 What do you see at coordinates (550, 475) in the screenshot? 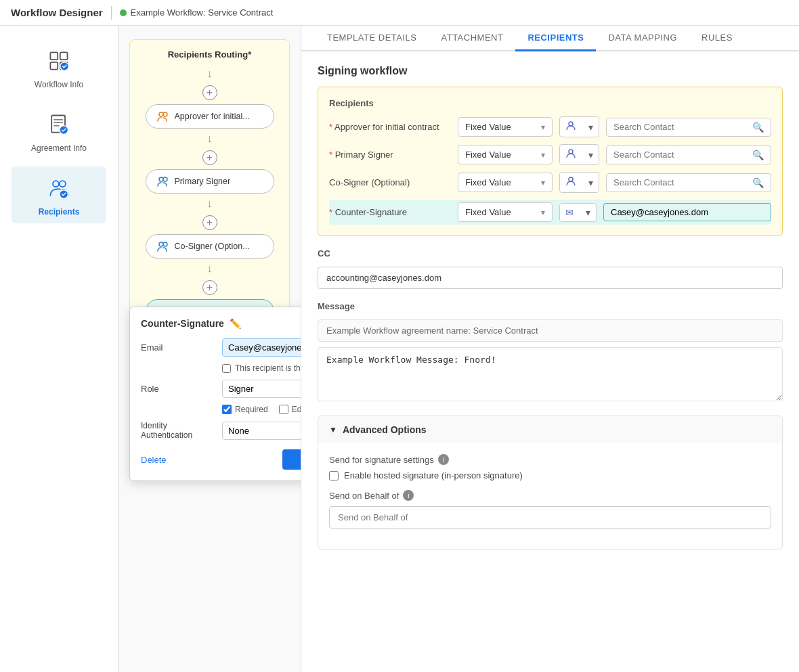
I see `hosted-sig-row: Enable hosted signature (in-person signa…` at bounding box center [550, 475].